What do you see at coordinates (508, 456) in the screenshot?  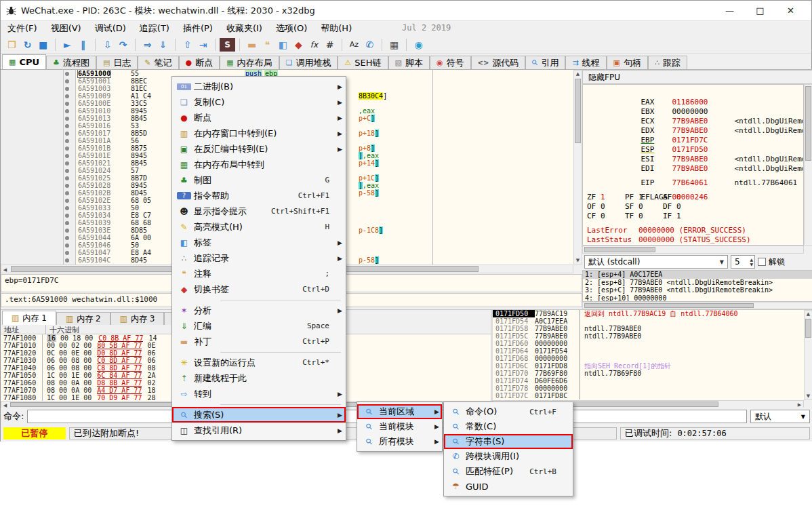 I see `submenu-intermodular-calls: ✆ 跨模块调用(I)` at bounding box center [508, 456].